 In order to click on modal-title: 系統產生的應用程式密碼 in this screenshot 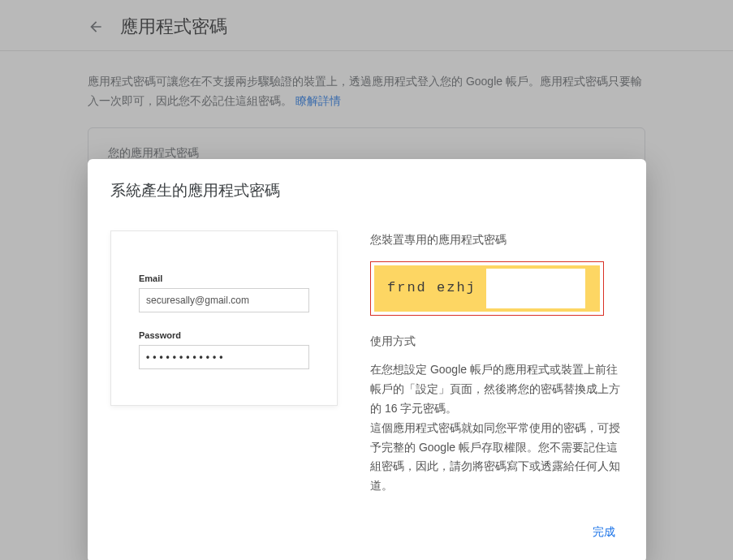, I will do `click(367, 191)`.